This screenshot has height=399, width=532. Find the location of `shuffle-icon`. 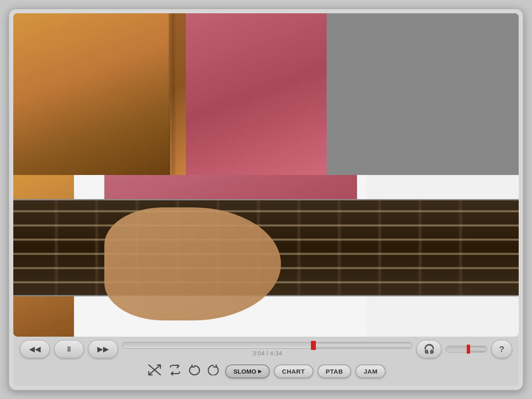

shuffle-icon is located at coordinates (155, 371).